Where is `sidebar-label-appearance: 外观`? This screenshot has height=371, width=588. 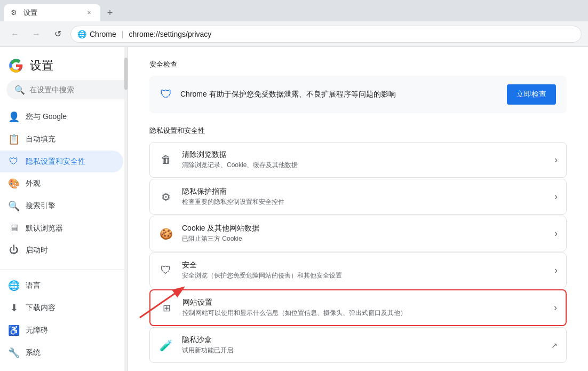
sidebar-label-appearance: 外观 is located at coordinates (33, 184).